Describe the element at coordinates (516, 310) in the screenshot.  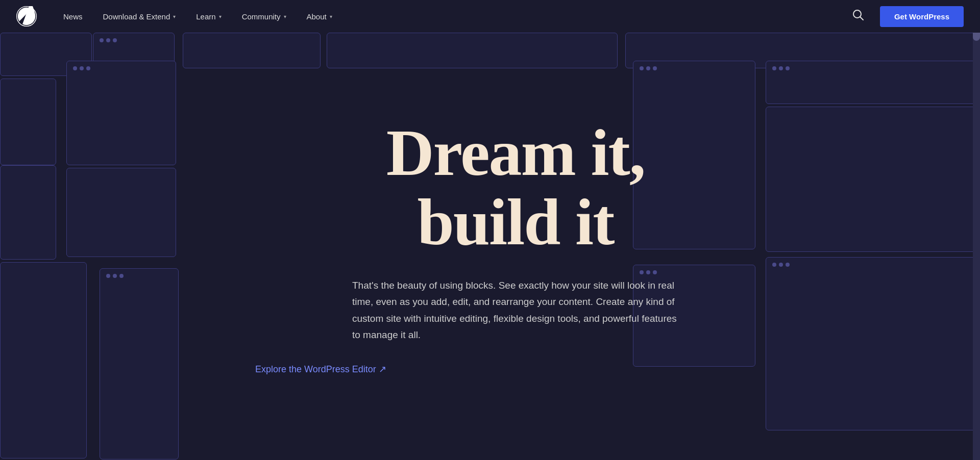
I see `hero-subtext: That's the beauty of using blocks. See e…` at that location.